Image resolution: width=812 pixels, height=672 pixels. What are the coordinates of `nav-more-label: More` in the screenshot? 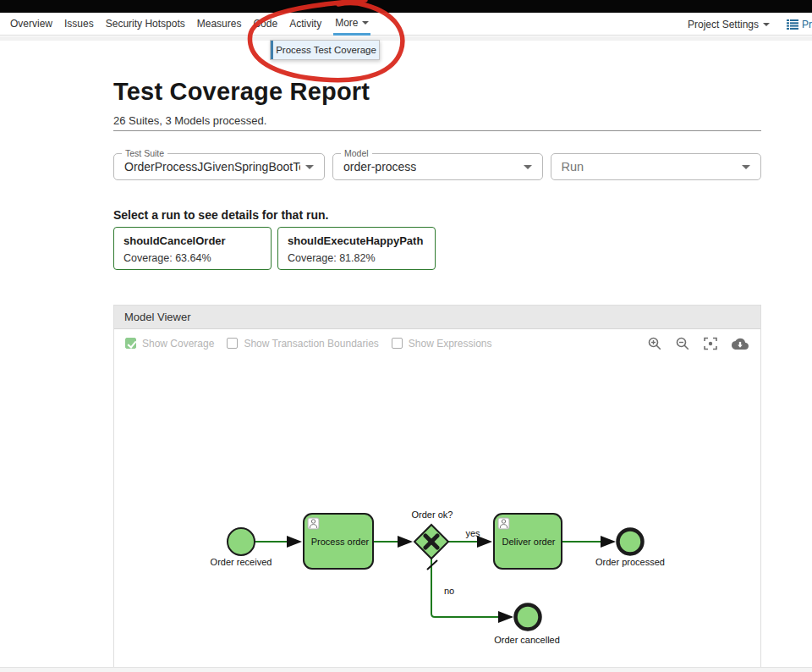 It's located at (347, 23).